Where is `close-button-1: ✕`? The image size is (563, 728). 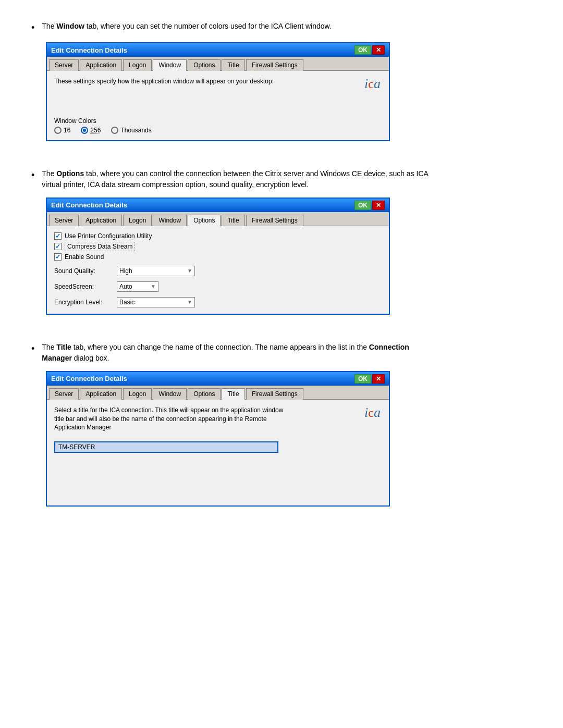 close-button-1: ✕ is located at coordinates (378, 50).